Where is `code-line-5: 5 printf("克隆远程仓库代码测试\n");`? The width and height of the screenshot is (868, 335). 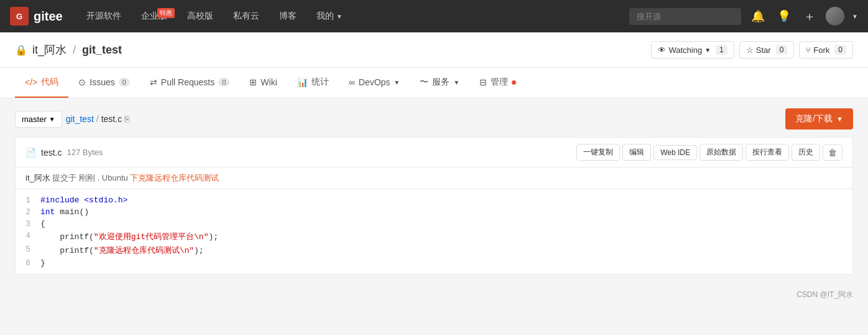 code-line-5: 5 printf("克隆远程仓库代码测试\n"); is located at coordinates (434, 250).